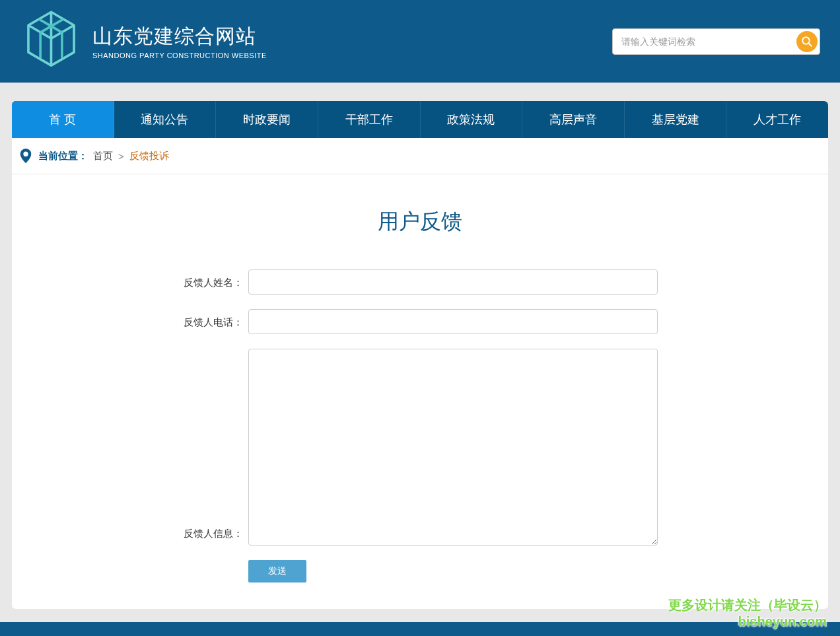 This screenshot has width=840, height=636. What do you see at coordinates (52, 41) in the screenshot?
I see `logo-icon` at bounding box center [52, 41].